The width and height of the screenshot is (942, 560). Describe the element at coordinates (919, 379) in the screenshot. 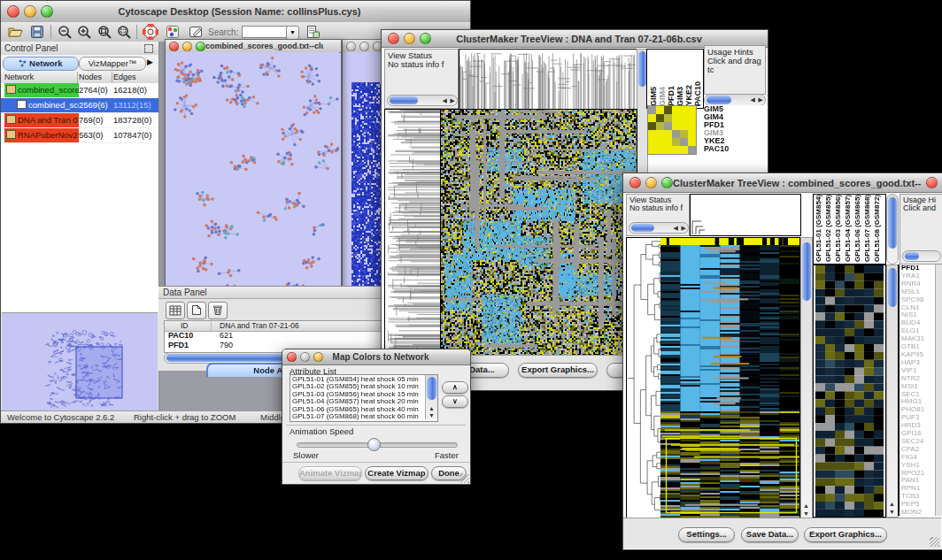

I see `gene-label: NTR2` at that location.